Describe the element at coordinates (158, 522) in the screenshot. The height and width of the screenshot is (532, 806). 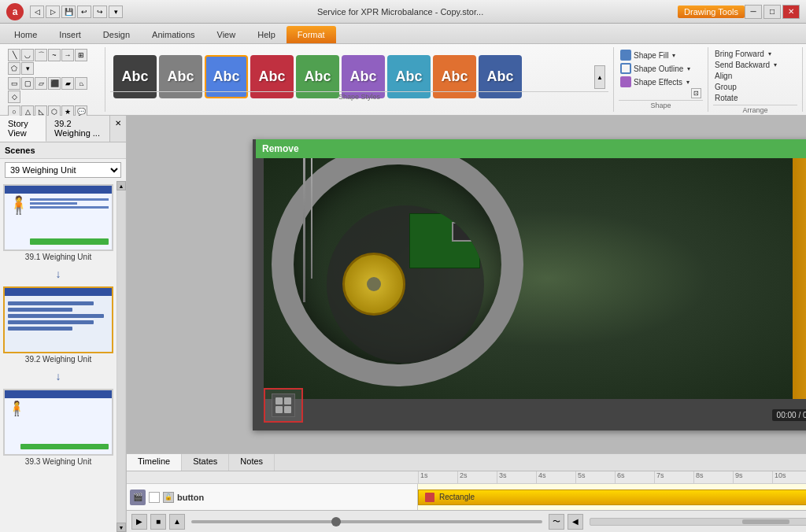
I see `stop-button: ■` at that location.